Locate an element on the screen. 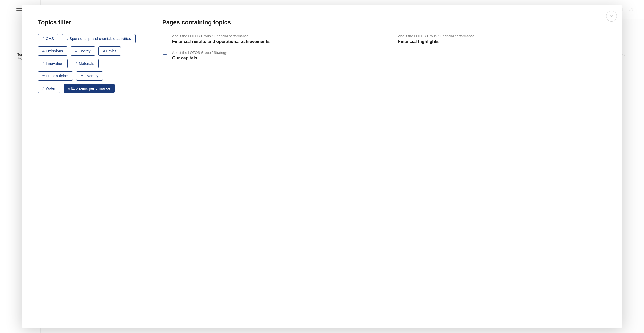 The height and width of the screenshot is (333, 644). tag-emissions: # Emissions is located at coordinates (52, 51).